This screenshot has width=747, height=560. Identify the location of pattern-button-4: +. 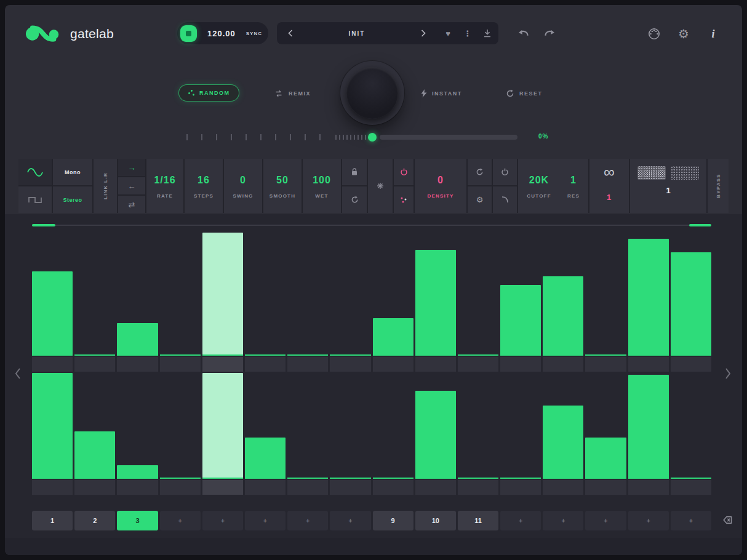
(180, 521).